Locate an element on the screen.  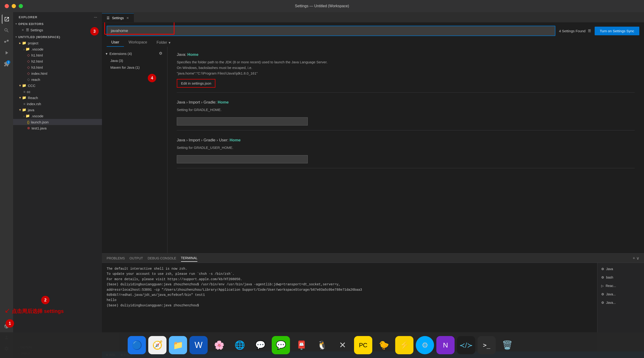
setting-gradle-home-title: Java › Import › Gradle: Home is located at coordinates (406, 102).